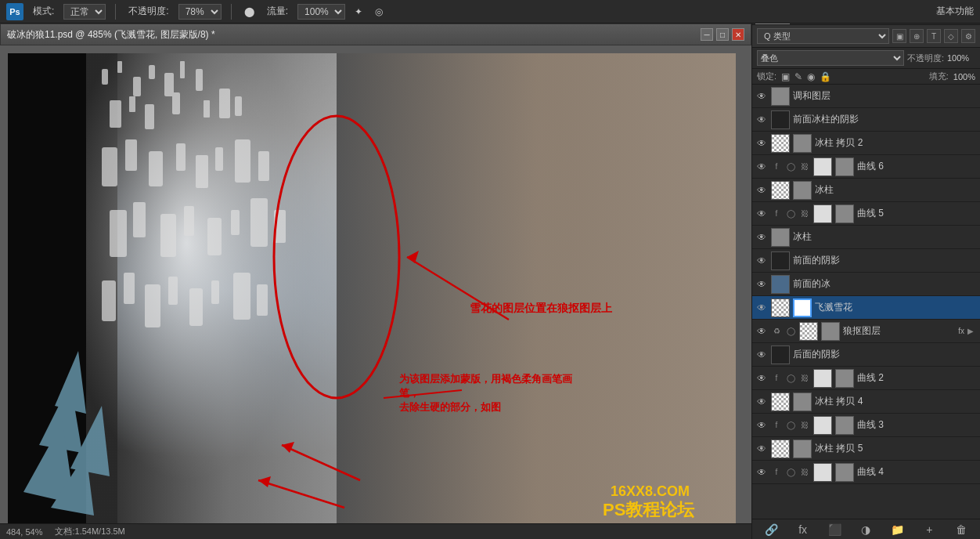  What do you see at coordinates (895, 448) in the screenshot?
I see `layer-name-label: 冰柱 拷贝 5` at bounding box center [895, 448].